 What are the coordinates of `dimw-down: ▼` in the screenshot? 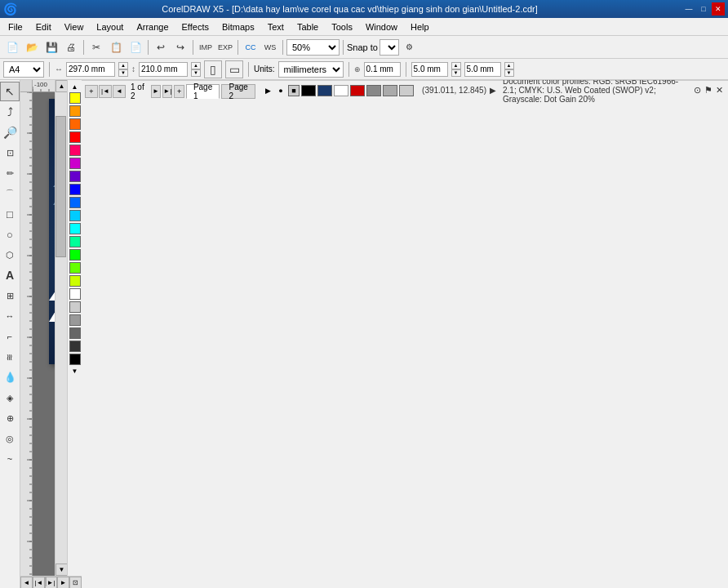 It's located at (456, 74).